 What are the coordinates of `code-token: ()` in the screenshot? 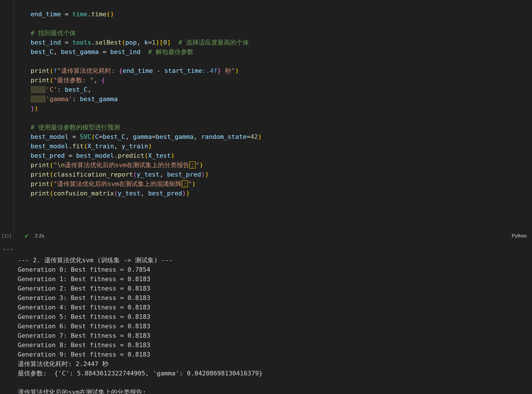 It's located at (110, 14).